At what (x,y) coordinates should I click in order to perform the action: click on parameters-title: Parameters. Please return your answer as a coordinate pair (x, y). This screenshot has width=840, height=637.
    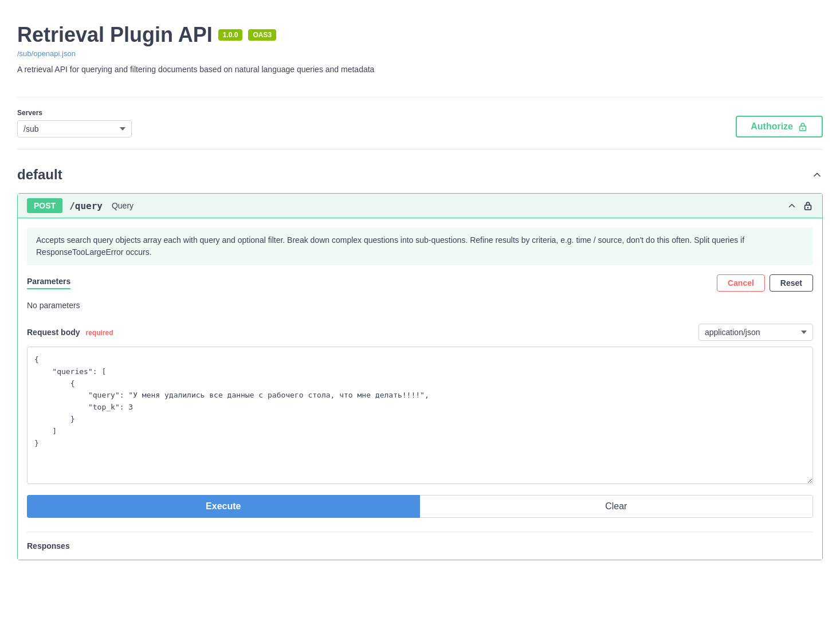
    Looking at the image, I should click on (49, 283).